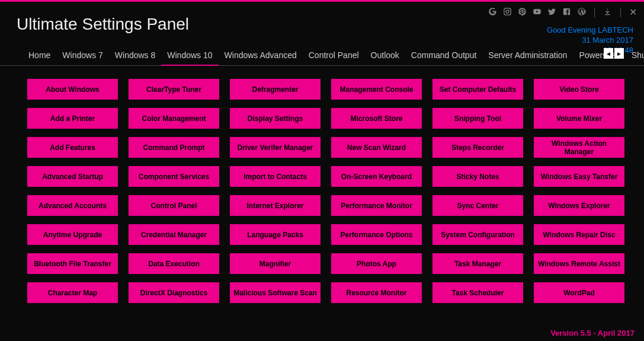 The image size is (644, 341). What do you see at coordinates (72, 147) in the screenshot?
I see `setting-button-add-features: Add Features` at bounding box center [72, 147].